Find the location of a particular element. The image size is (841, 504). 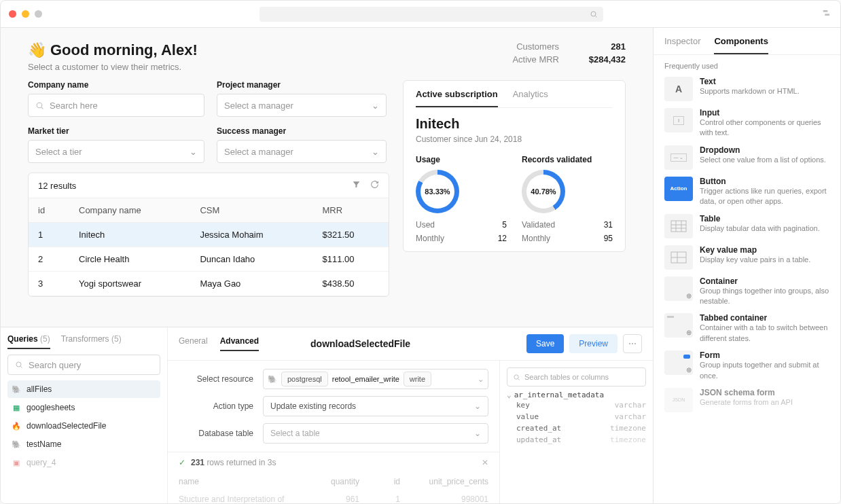

query-search: Search query is located at coordinates (84, 365).